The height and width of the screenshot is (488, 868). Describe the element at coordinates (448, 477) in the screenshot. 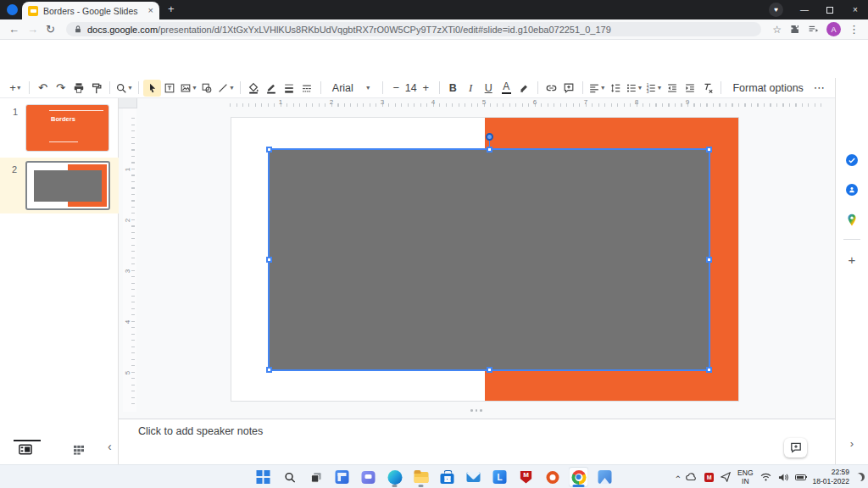

I see `store-button` at that location.